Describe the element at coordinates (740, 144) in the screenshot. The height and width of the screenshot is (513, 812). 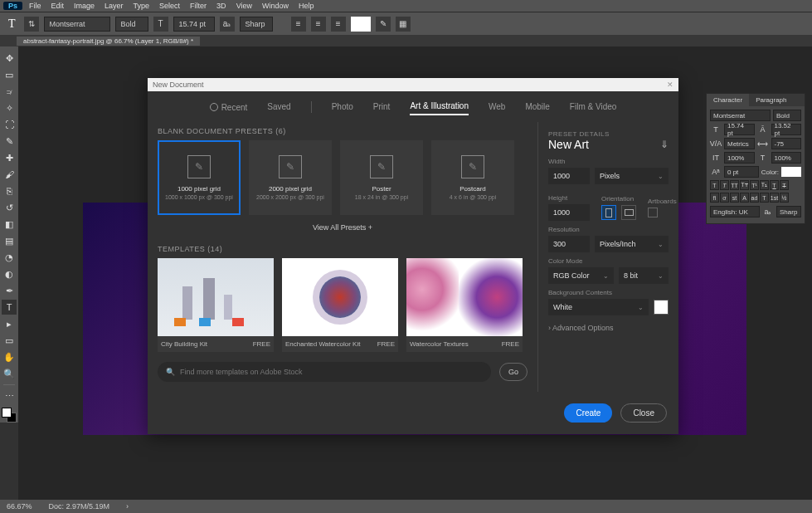
I see `char-kerning: Metrics` at that location.